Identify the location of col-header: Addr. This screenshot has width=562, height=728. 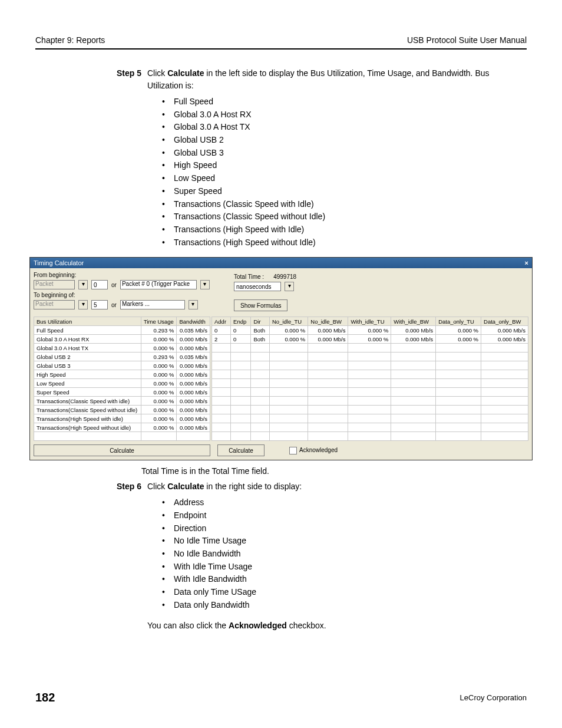
(222, 322).